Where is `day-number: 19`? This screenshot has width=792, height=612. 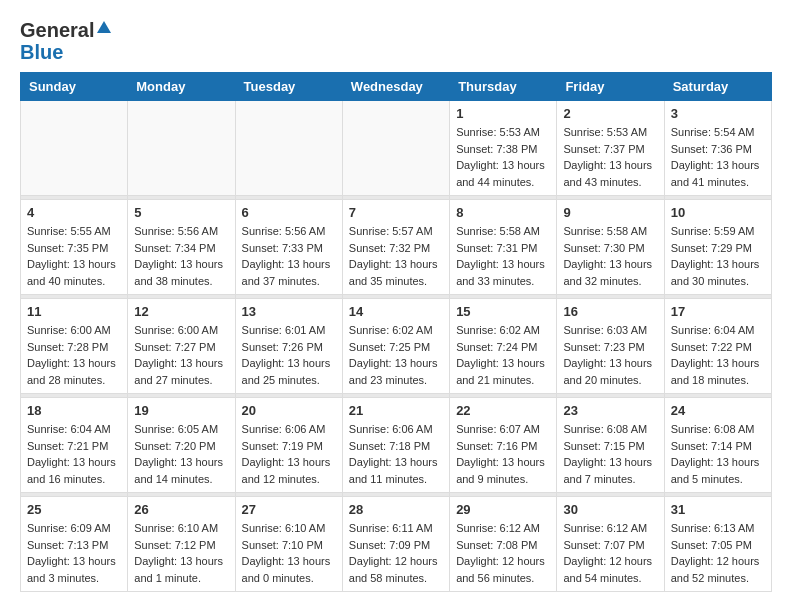
day-number: 19 is located at coordinates (181, 410).